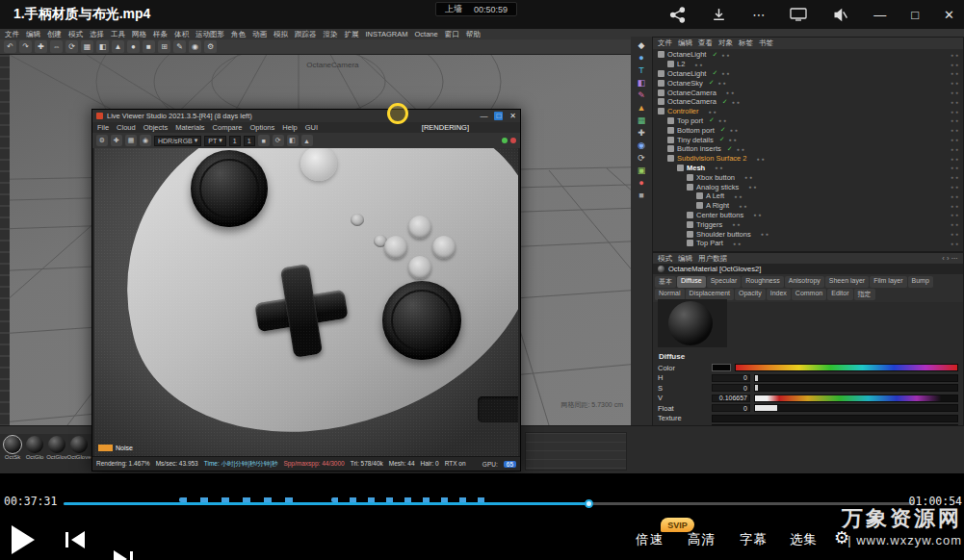  What do you see at coordinates (808, 102) in the screenshot?
I see `object-row: OctaneCamera ✓ ●● ●●` at bounding box center [808, 102].